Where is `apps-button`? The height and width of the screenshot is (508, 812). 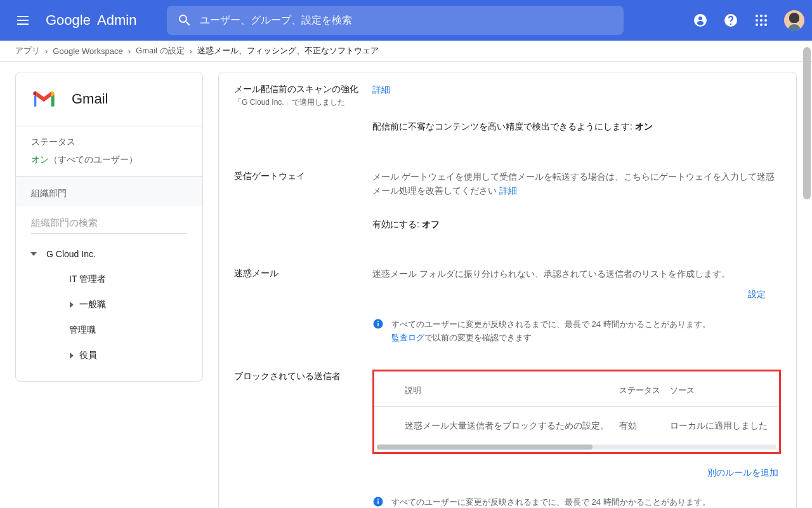
apps-button is located at coordinates (761, 20).